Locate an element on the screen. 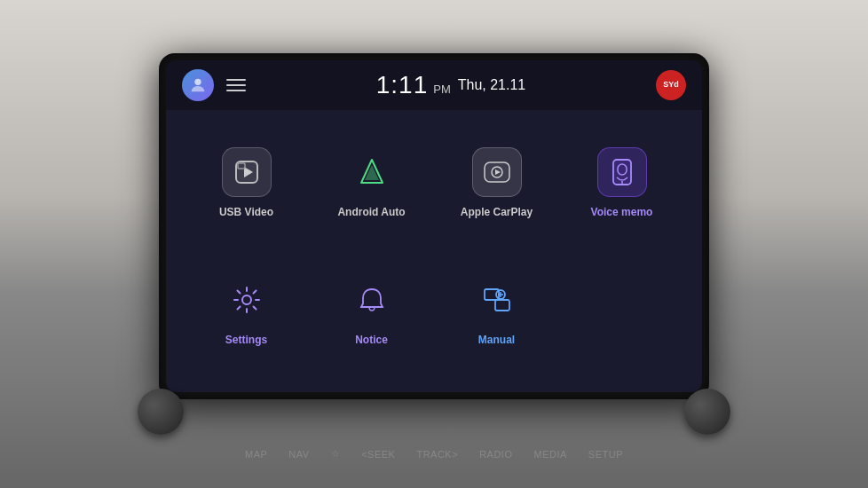 This screenshot has height=488, width=868. status-left is located at coordinates (214, 85).